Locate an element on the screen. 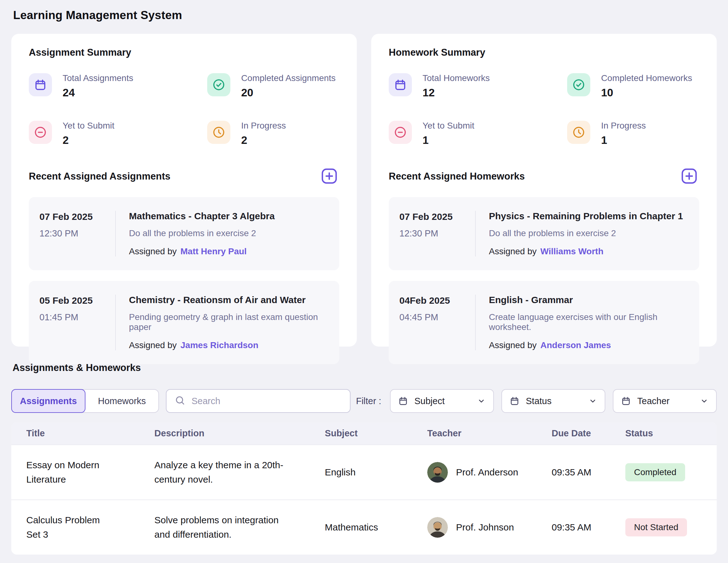 Image resolution: width=728 pixels, height=563 pixels. stat-value: 1 is located at coordinates (623, 140).